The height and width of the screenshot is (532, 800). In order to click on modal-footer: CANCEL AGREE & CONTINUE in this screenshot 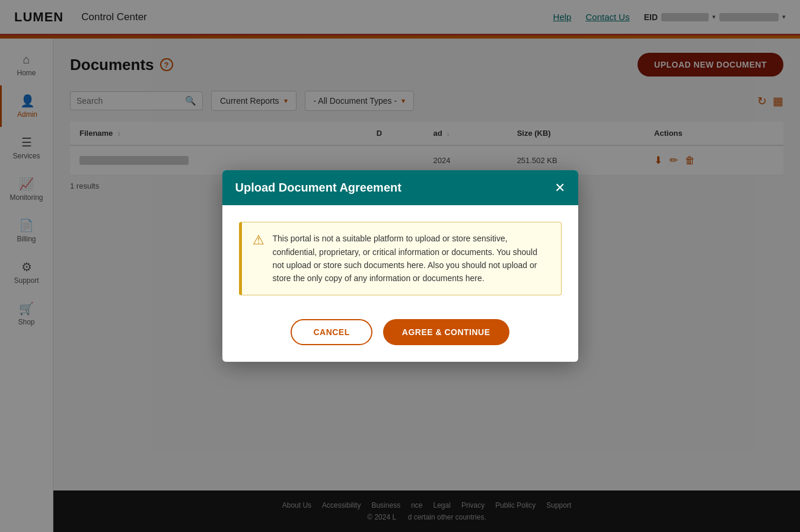, I will do `click(400, 335)`.